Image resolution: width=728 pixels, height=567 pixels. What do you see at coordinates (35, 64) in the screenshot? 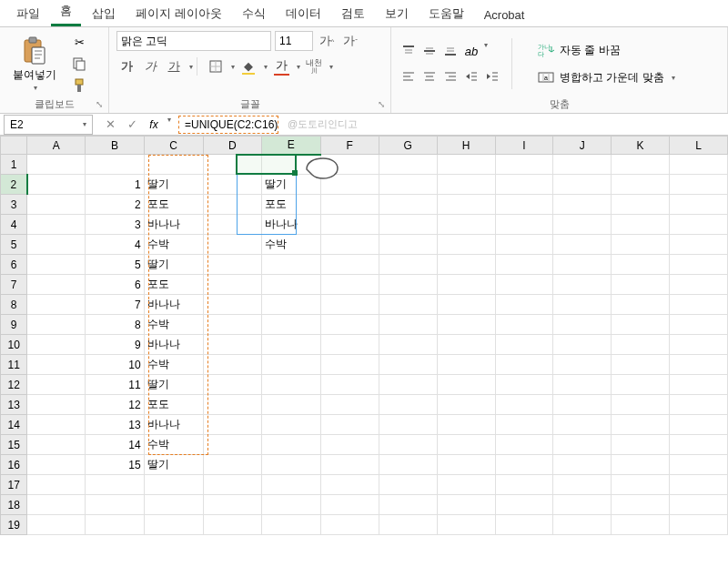
I see `paste-button: 붙여넣기 ▾` at bounding box center [35, 64].